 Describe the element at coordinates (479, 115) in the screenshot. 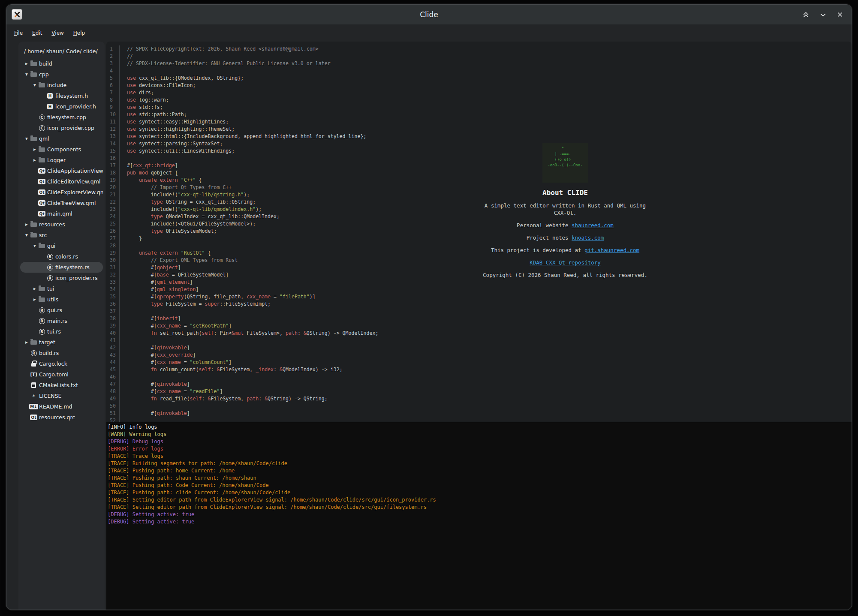

I see `code-line: 10use std::path::Path;` at that location.